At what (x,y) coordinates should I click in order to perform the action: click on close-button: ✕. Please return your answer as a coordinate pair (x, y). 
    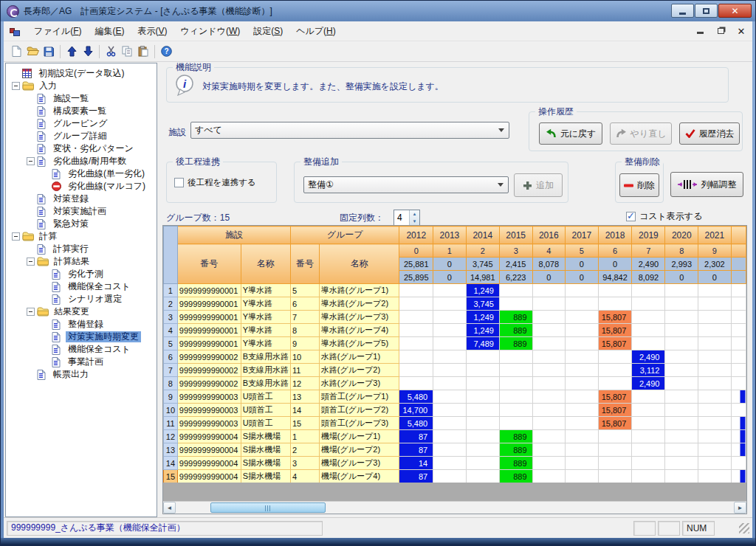
    Looking at the image, I should click on (735, 10).